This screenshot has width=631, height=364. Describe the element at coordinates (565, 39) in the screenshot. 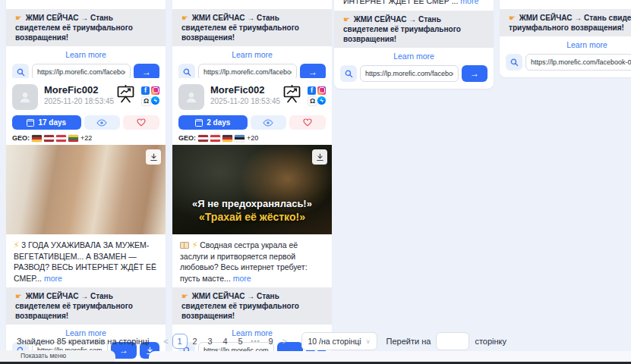

I see `top-card-4: ☛ ЖМИ СЕЙЧАС → Стань свидетелем её триум…` at that location.